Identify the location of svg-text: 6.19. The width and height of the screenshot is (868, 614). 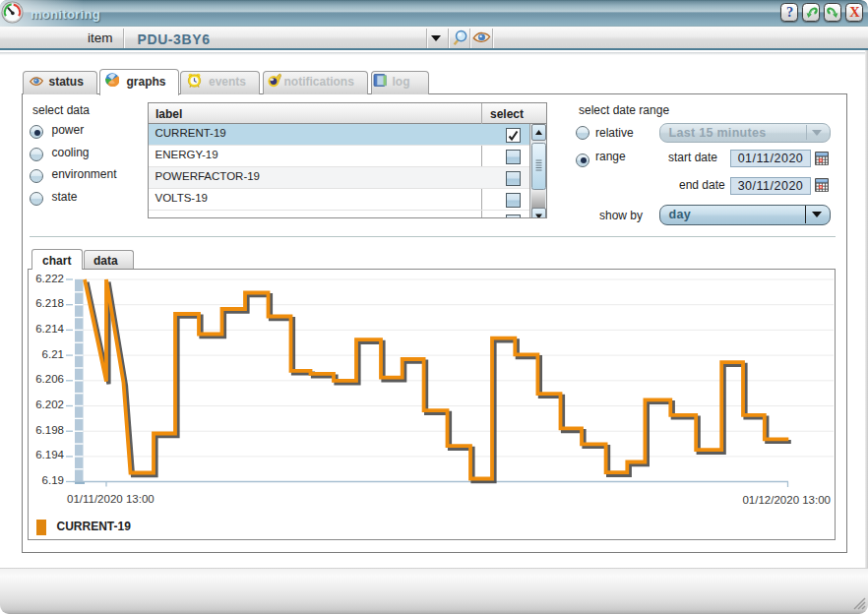
(53, 480).